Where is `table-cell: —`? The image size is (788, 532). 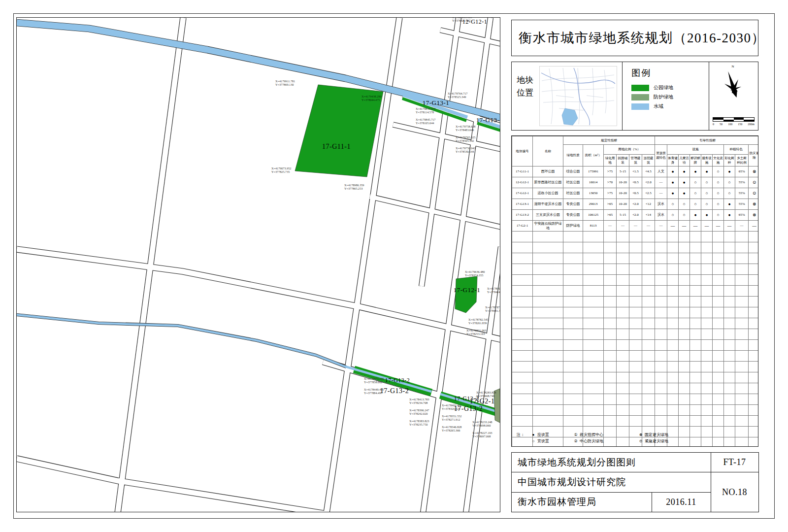
table-cell: — is located at coordinates (623, 226).